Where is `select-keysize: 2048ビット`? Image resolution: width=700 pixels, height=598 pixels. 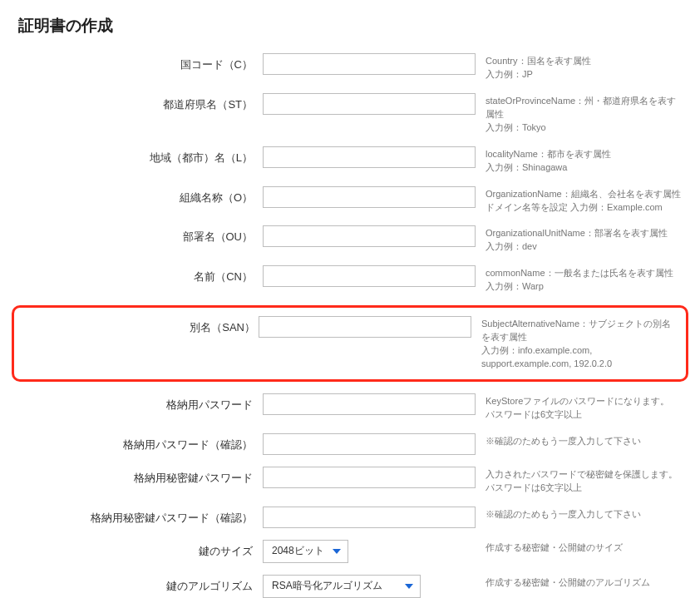
select-keysize: 2048ビット is located at coordinates (306, 551).